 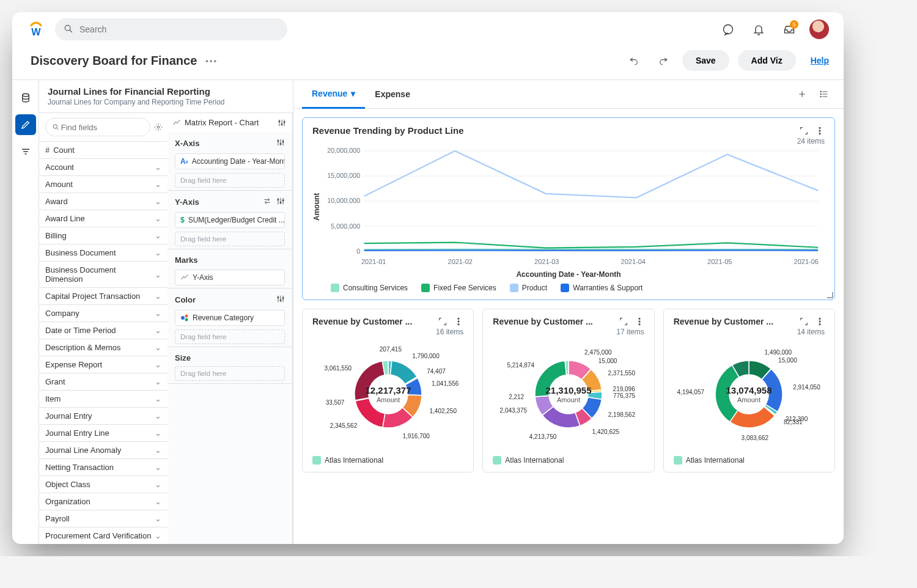 I want to click on add-viz-button: Add Viz, so click(x=767, y=61).